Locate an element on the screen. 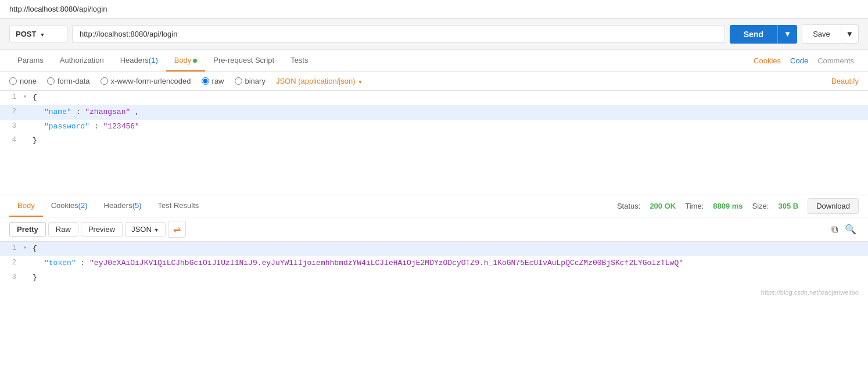 This screenshot has height=376, width=868. method-selector: POST is located at coordinates (38, 34).